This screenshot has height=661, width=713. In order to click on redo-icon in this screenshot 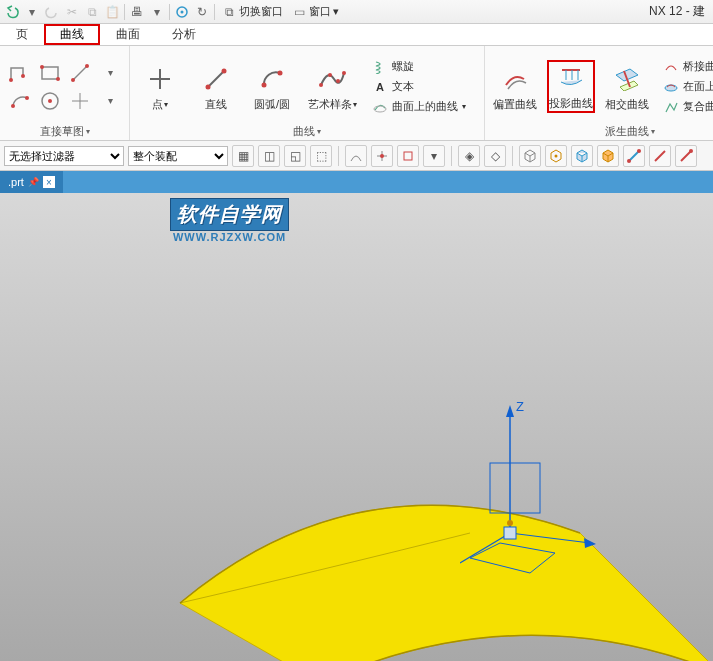, I will do `click(52, 12)`.